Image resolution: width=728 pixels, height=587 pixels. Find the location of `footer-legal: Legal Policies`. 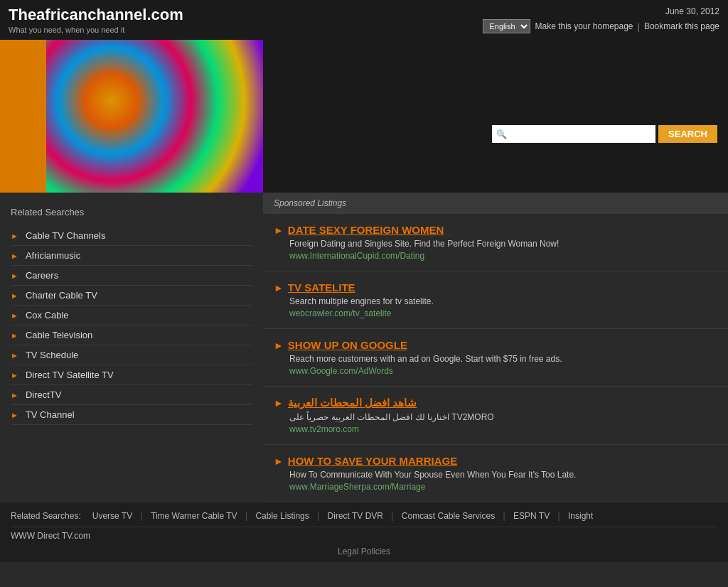

footer-legal: Legal Policies is located at coordinates (364, 551).